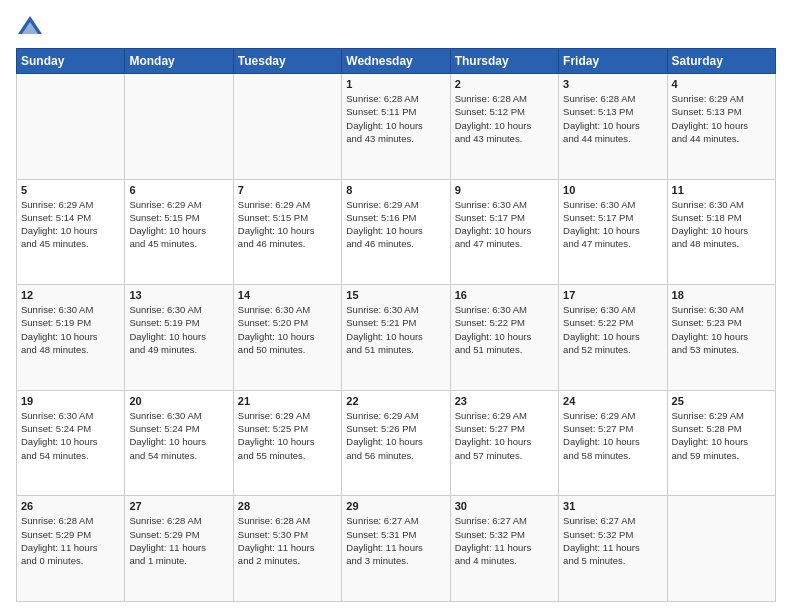 This screenshot has width=792, height=612. What do you see at coordinates (613, 443) in the screenshot?
I see `day-cell: 24Sunrise: 6:29 AMSunset: 5:27 PMDayligh…` at bounding box center [613, 443].